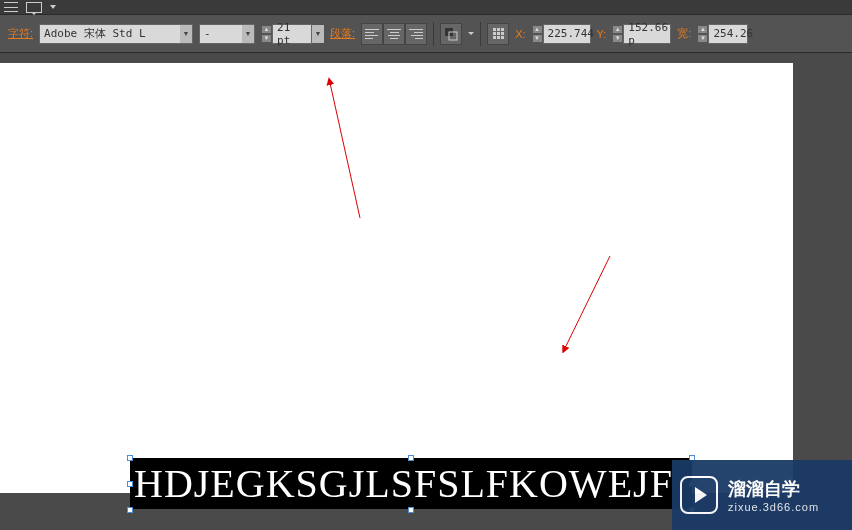 This screenshot has width=852, height=530. What do you see at coordinates (498, 34) in the screenshot?
I see `reference-point-button` at bounding box center [498, 34].